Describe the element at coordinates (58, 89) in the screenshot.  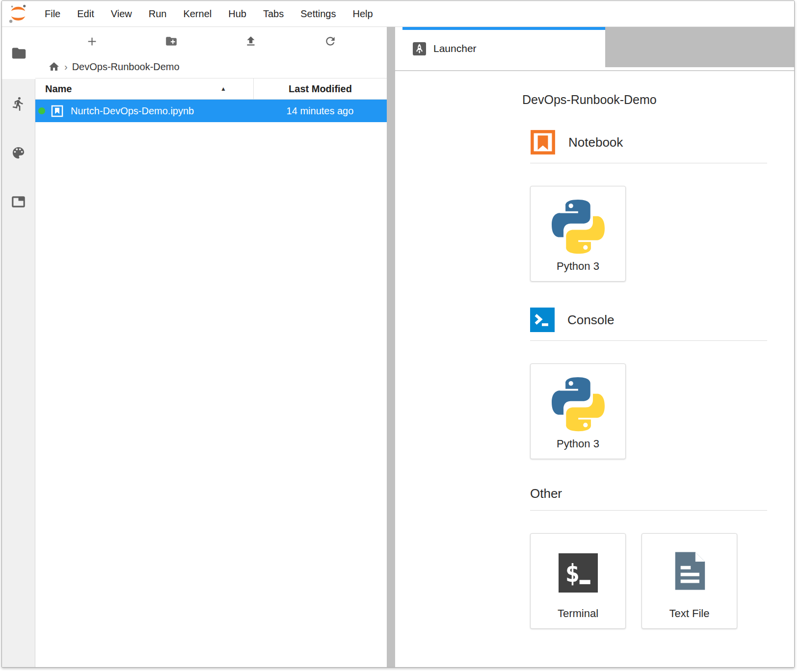
I see `name-header-label: Name` at that location.